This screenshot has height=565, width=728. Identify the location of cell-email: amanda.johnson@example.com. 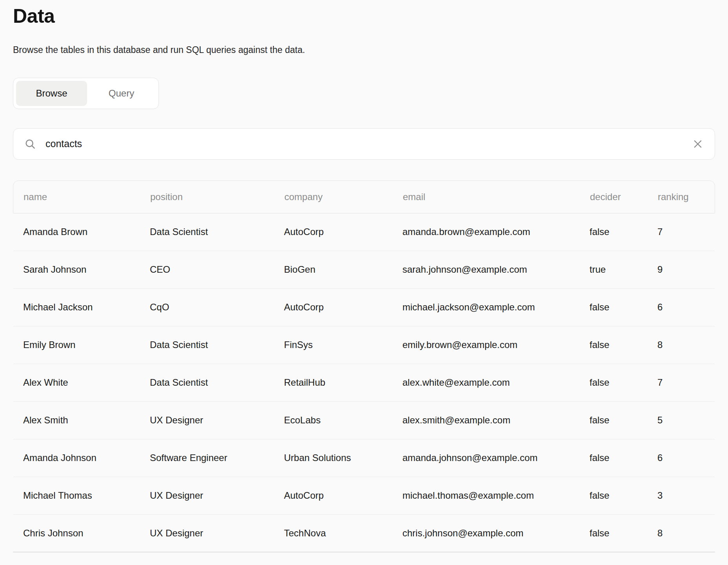
(496, 458).